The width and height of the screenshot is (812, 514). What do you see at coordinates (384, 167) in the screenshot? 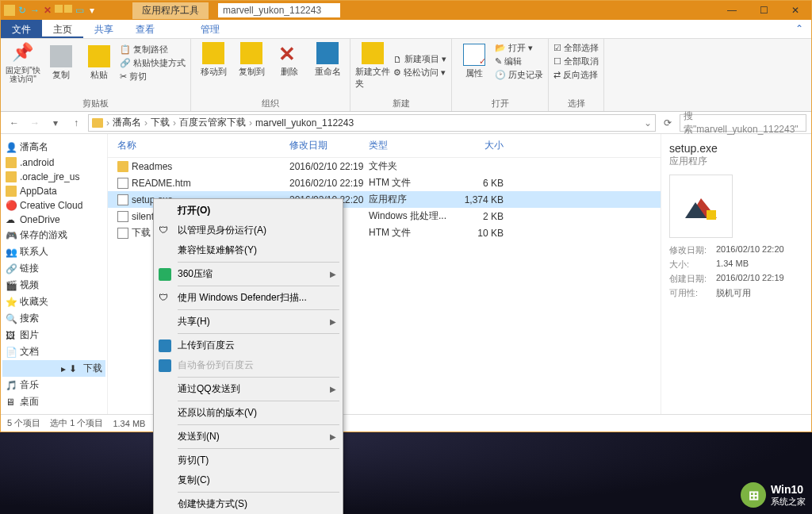
I see `file-row-0: Readmes2016/02/10 22:19文件夹` at bounding box center [384, 167].